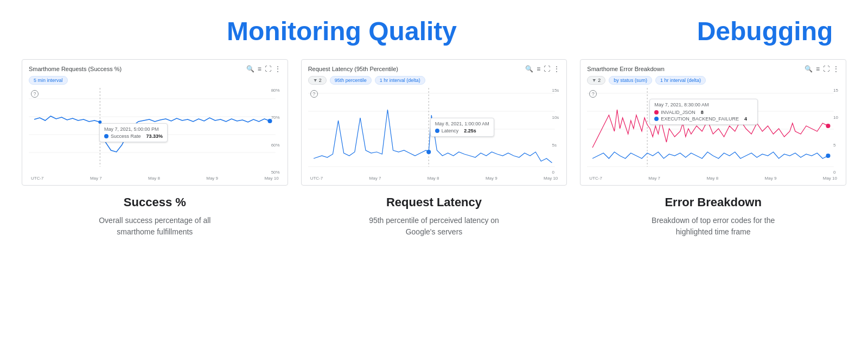 This screenshot has height=337, width=868. I want to click on errors-x-labels: UTC-7 May 7 May 8 May 9 May 10, so click(713, 178).